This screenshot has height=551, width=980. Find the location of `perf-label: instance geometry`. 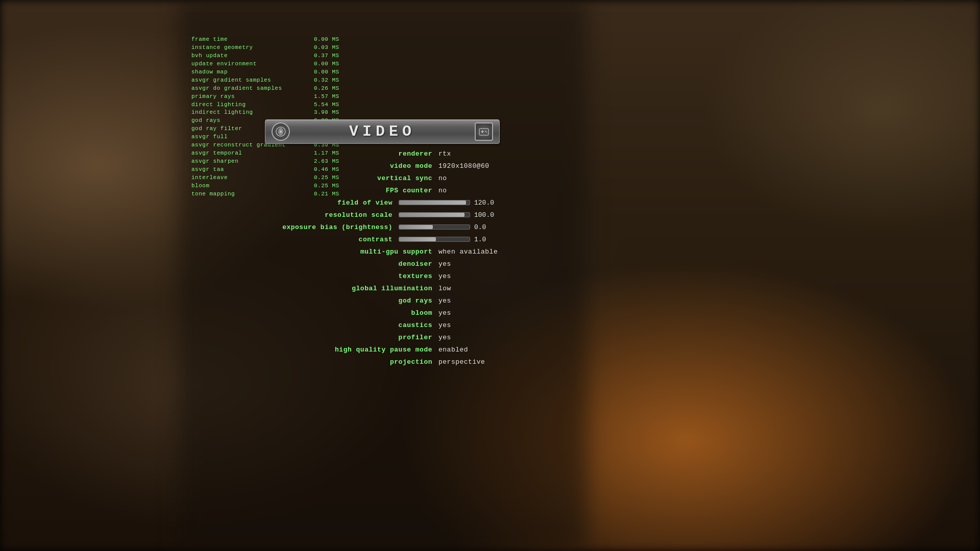

perf-label: instance geometry is located at coordinates (253, 48).